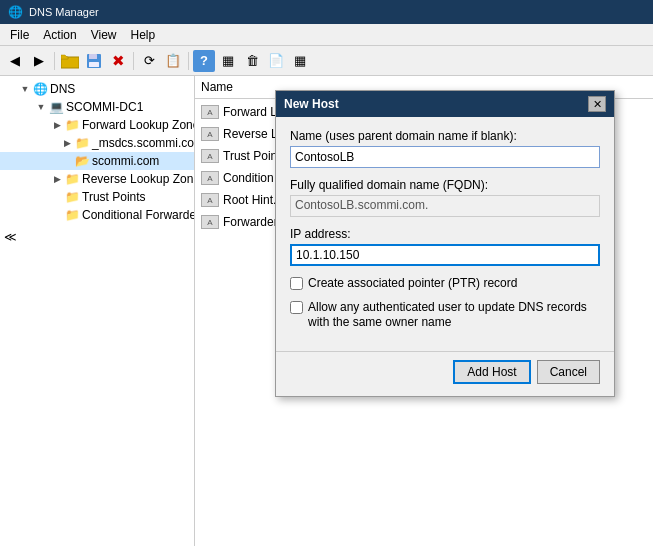 The height and width of the screenshot is (546, 653). What do you see at coordinates (40, 89) in the screenshot?
I see `dns-root-icon: 🌐` at bounding box center [40, 89].